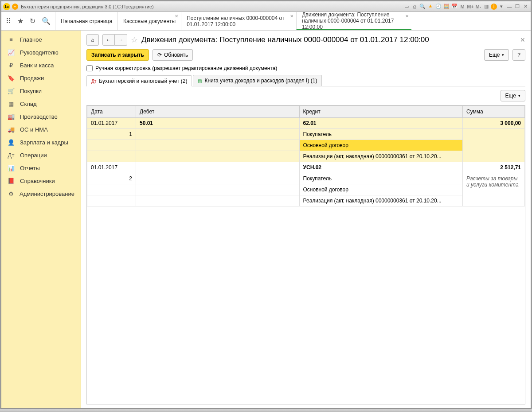  What do you see at coordinates (381, 112) in the screenshot?
I see `col-header-credit: Кредит` at bounding box center [381, 112].